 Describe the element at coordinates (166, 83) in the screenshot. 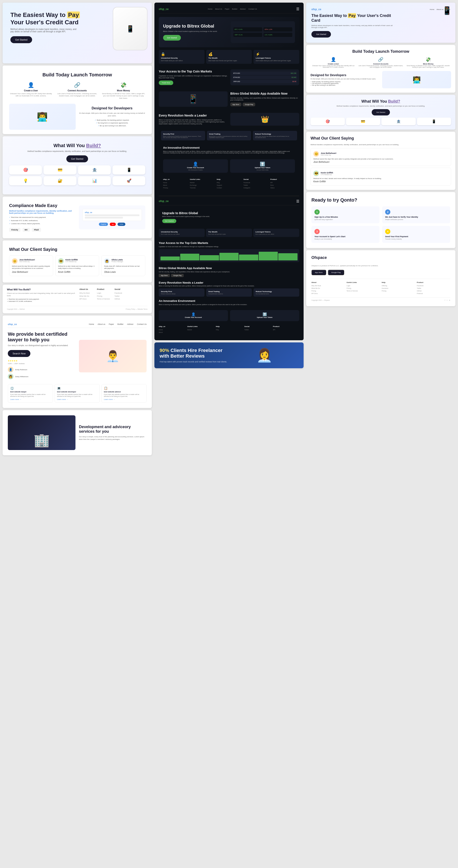

I see `top-coins-cta: Trade Now` at that location.